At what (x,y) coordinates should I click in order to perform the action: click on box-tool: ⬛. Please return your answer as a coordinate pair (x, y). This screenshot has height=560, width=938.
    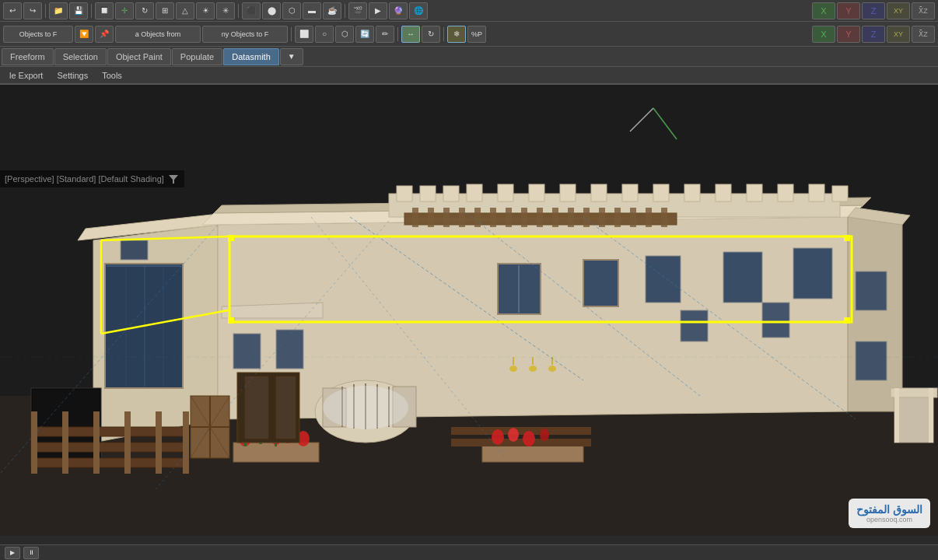
    Looking at the image, I should click on (251, 11).